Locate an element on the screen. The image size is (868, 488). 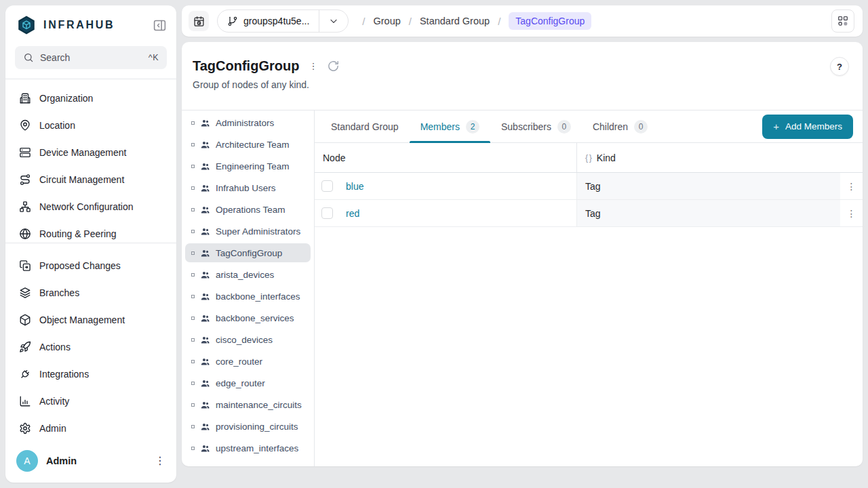
rocket-icon is located at coordinates (25, 347).